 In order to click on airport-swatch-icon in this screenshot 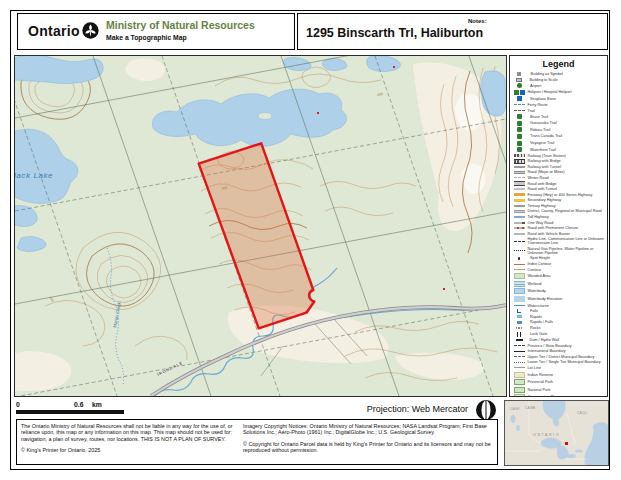, I will do `click(520, 86)`.